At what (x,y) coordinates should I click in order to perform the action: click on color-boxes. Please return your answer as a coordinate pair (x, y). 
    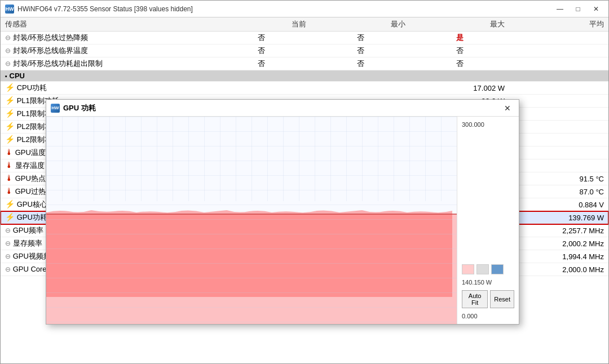
    Looking at the image, I should click on (488, 269).